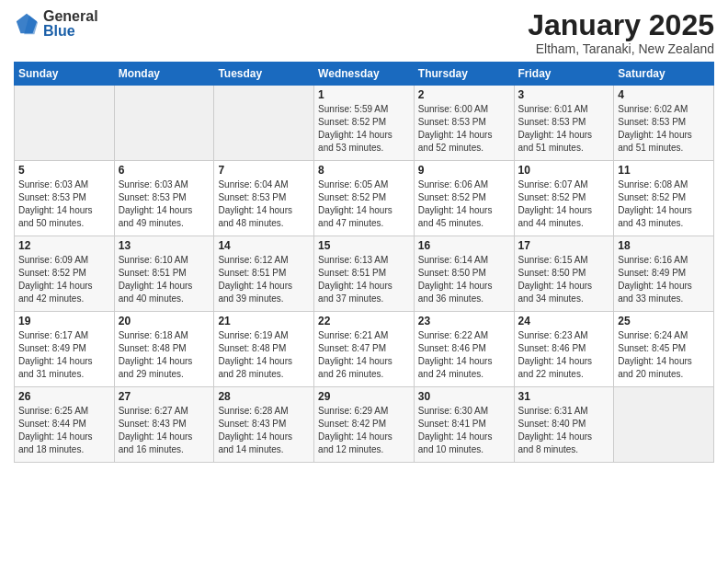 Image resolution: width=728 pixels, height=563 pixels. What do you see at coordinates (364, 425) in the screenshot?
I see `calendar-cell: 29Sunrise: 6:29 AM Sunset: 8:42 PM Dayli…` at bounding box center [364, 425].